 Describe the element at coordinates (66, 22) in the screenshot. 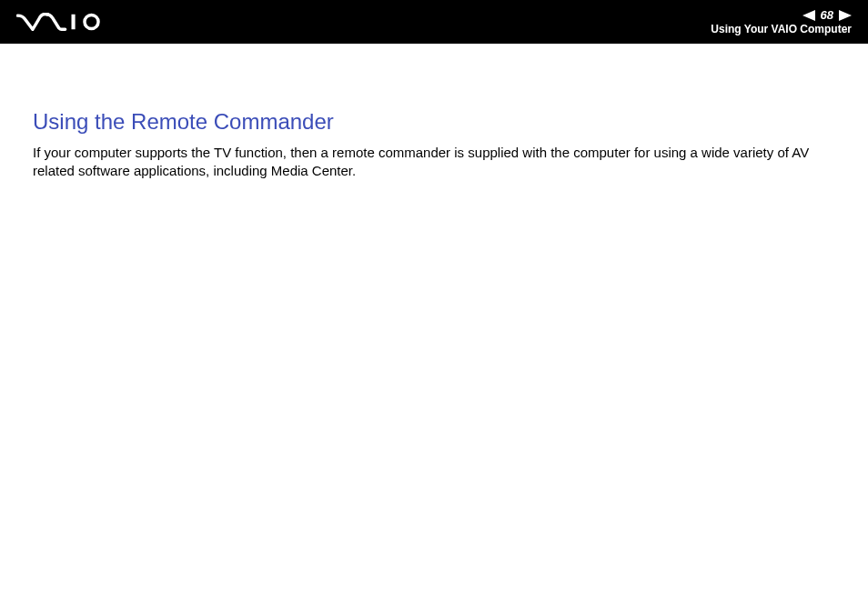

I see `vaio-logo` at that location.